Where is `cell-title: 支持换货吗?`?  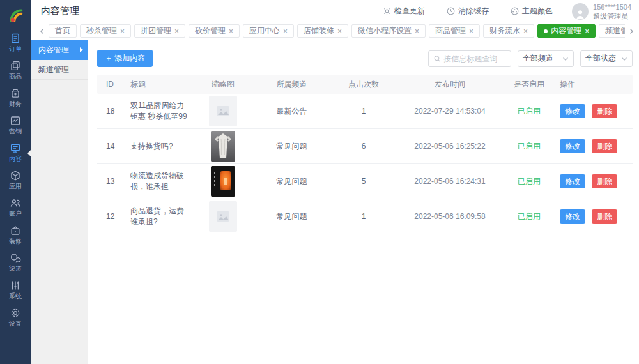 cell-title: 支持换货吗? is located at coordinates (160, 147).